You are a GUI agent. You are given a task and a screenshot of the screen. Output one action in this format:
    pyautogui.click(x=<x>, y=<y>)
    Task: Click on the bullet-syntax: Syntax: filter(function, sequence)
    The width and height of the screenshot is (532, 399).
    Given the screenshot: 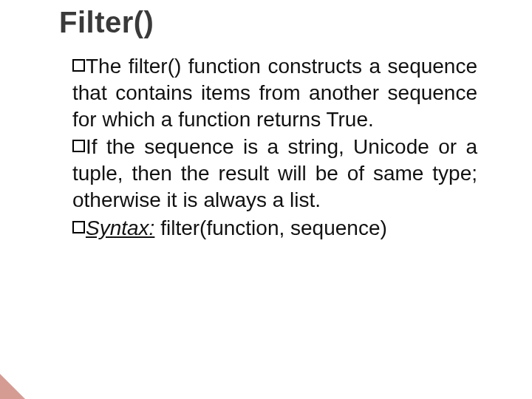 What is the action you would take?
    pyautogui.click(x=275, y=228)
    